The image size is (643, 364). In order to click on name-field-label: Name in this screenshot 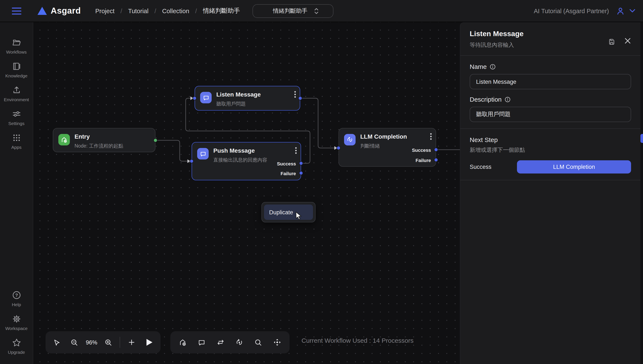, I will do `click(550, 66)`.